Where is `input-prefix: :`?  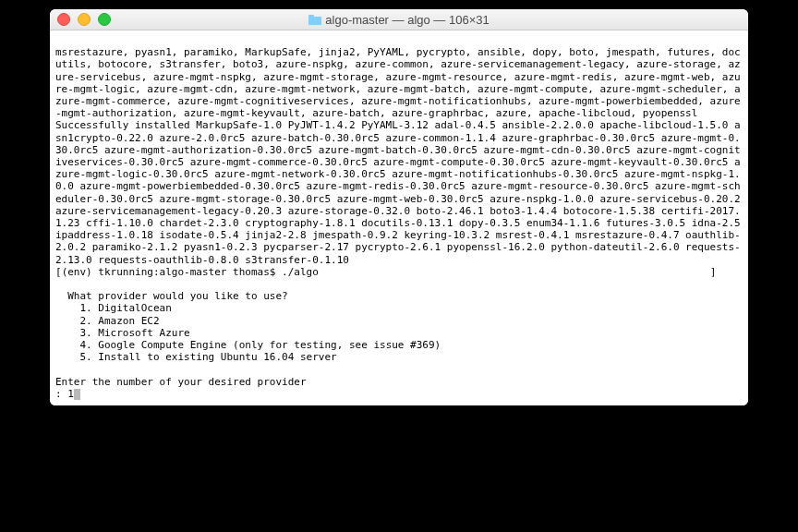 input-prefix: : is located at coordinates (61, 393).